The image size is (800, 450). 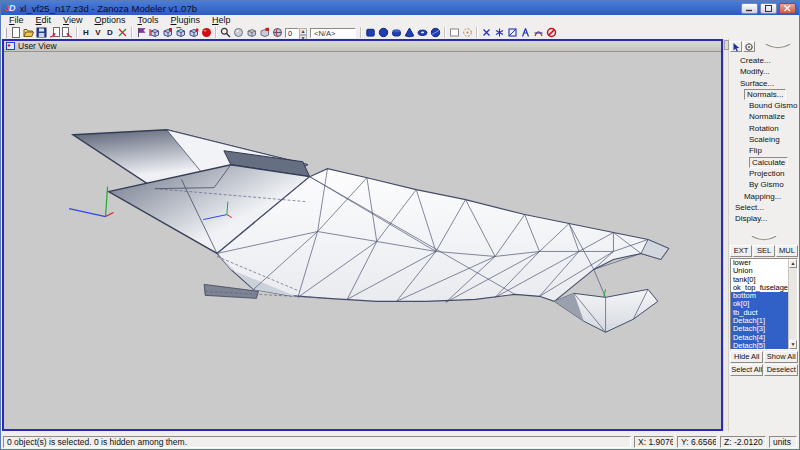 What do you see at coordinates (238, 33) in the screenshot?
I see `view-sphere-icon` at bounding box center [238, 33].